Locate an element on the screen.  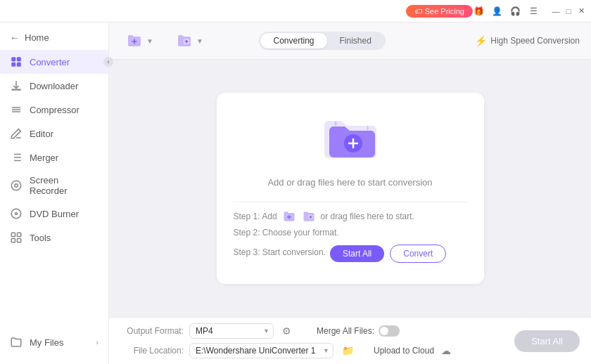
speed-label: High Speed Conversion is located at coordinates (535, 41).